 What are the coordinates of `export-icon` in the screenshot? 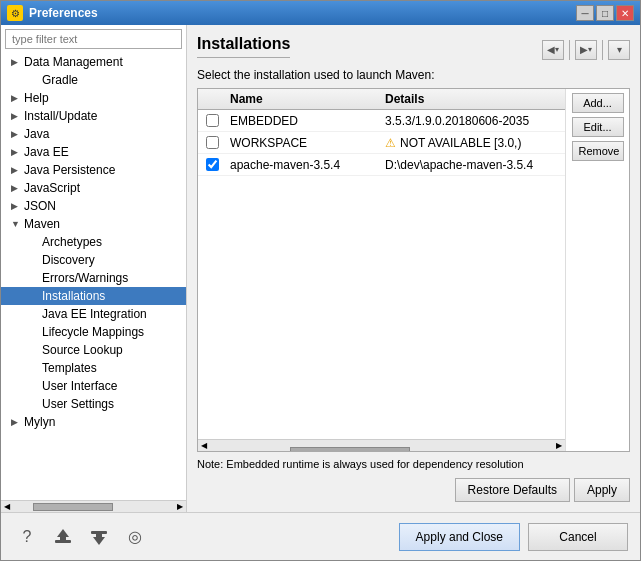 It's located at (63, 537).